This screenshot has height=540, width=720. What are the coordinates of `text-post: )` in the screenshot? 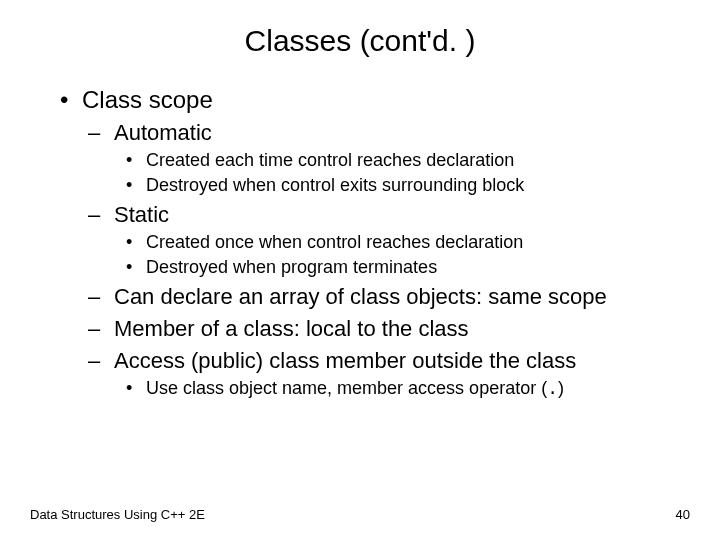 It's located at (561, 388).